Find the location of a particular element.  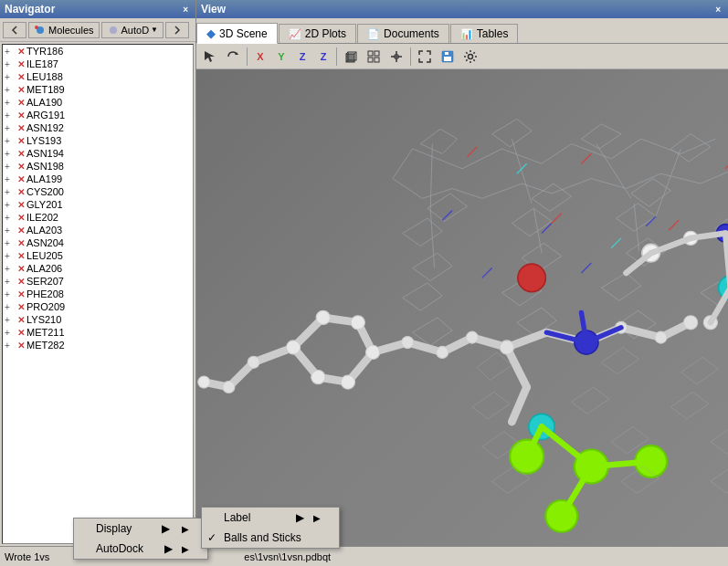

tree-item: + ✕ PHE208 is located at coordinates (98, 294).